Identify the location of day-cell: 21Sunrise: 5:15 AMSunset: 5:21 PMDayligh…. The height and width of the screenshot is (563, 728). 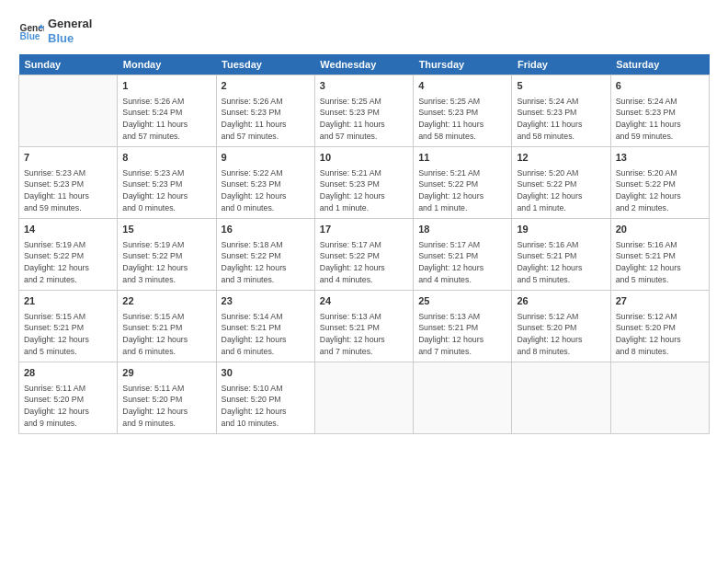
(68, 327).